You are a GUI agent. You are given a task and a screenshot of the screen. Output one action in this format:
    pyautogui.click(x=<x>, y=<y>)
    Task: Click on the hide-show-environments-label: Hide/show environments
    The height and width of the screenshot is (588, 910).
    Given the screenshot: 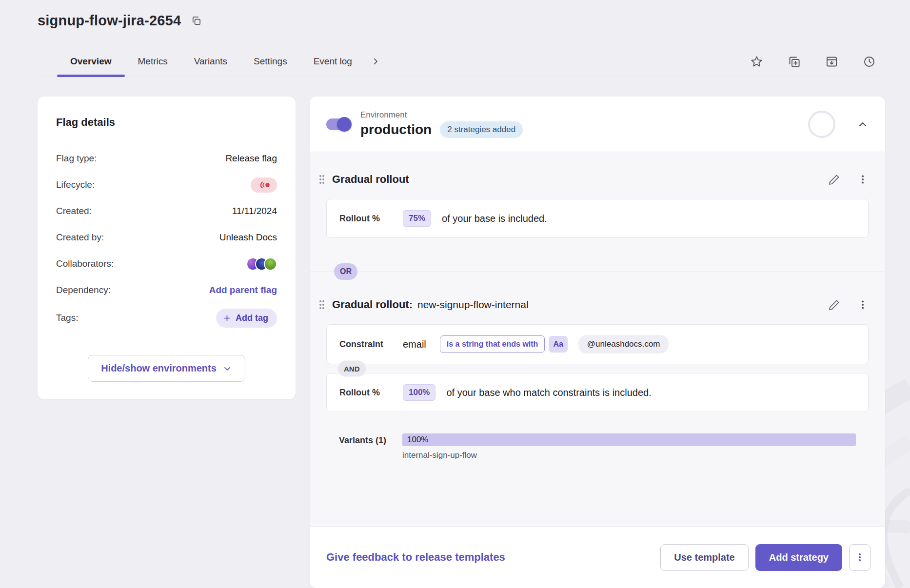 What is the action you would take?
    pyautogui.click(x=159, y=369)
    